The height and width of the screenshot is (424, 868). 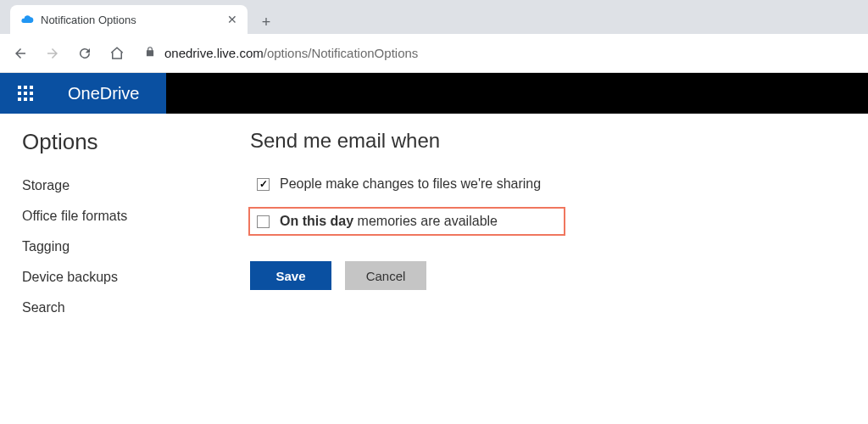 What do you see at coordinates (20, 53) in the screenshot?
I see `back-button` at bounding box center [20, 53].